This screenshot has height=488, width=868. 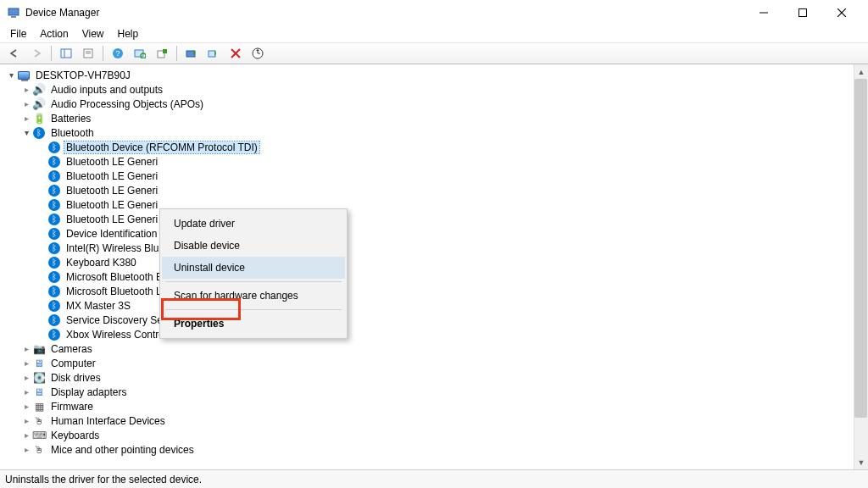 I want to click on back-button, so click(x=14, y=53).